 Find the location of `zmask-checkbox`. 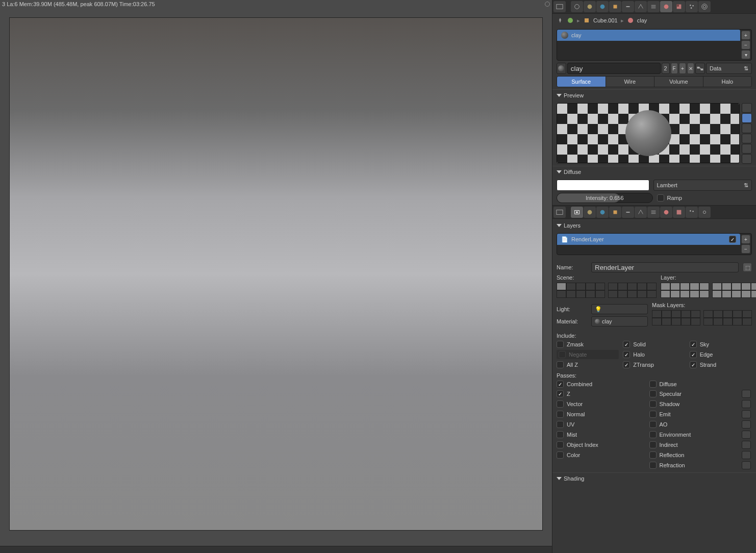

zmask-checkbox is located at coordinates (560, 344).